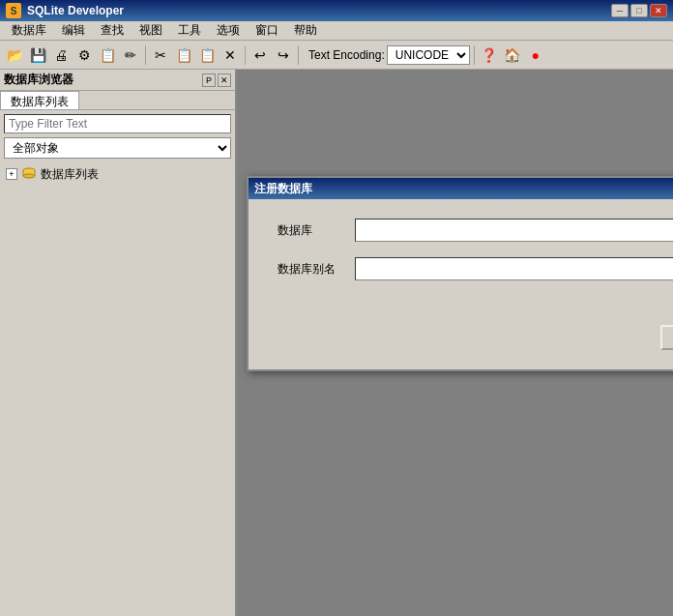 Image resolution: width=673 pixels, height=616 pixels. What do you see at coordinates (514, 230) in the screenshot?
I see `database-input` at bounding box center [514, 230].